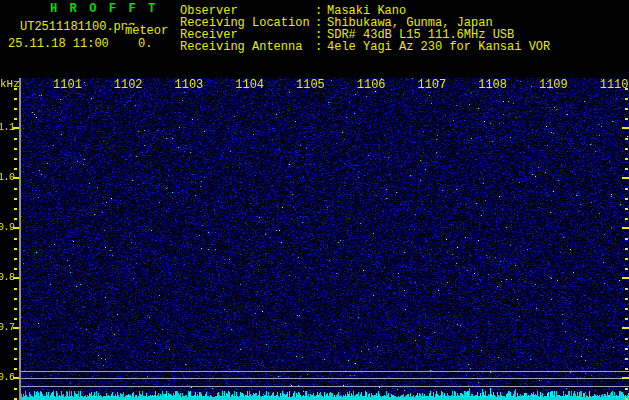  What do you see at coordinates (68, 85) in the screenshot?
I see `time-tick-label: 1101` at bounding box center [68, 85].